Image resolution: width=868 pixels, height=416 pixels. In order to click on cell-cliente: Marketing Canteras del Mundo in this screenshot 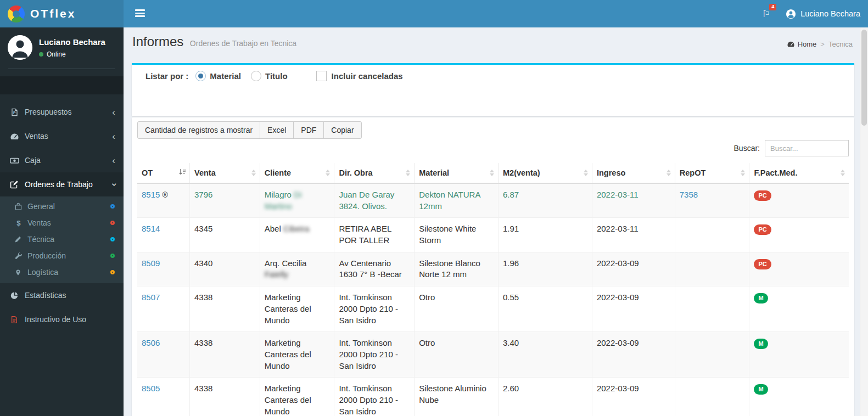, I will do `click(297, 397)`.